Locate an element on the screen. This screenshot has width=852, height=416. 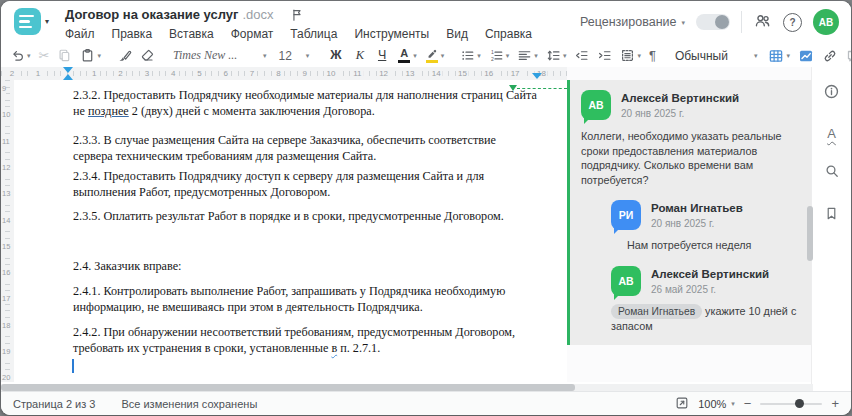
horizontal-scrollbar-thumb is located at coordinates (288, 388).